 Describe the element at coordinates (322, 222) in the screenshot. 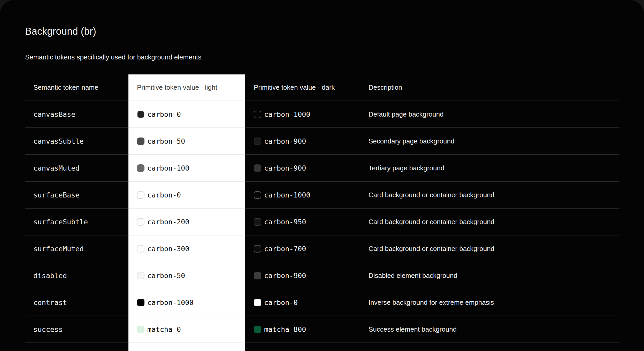

I see `table-row: surfaceSubtle carbon-200 carbon-950 Card…` at that location.